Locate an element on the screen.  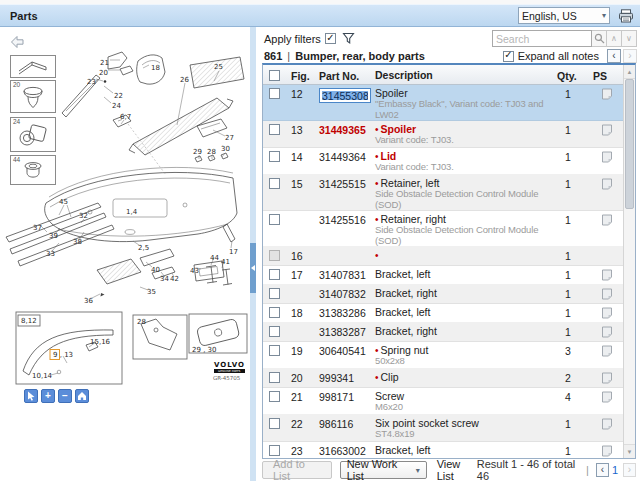
previous-group-button: ‹ is located at coordinates (614, 56).